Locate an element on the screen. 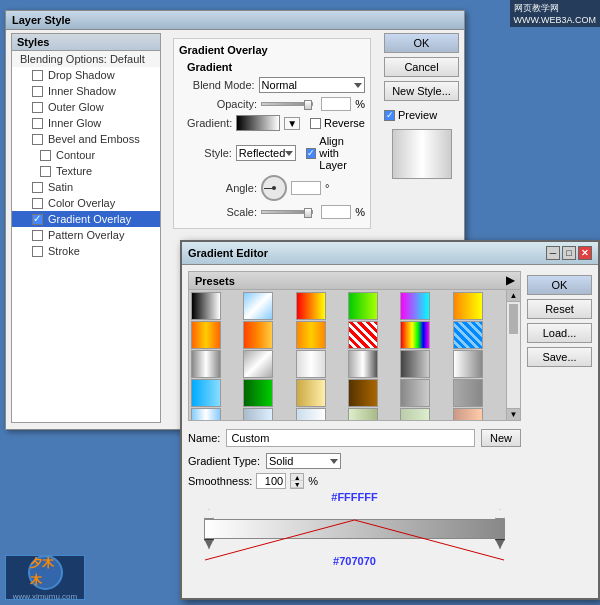 The image size is (600, 605). gradient-save-button: Save... is located at coordinates (560, 357).